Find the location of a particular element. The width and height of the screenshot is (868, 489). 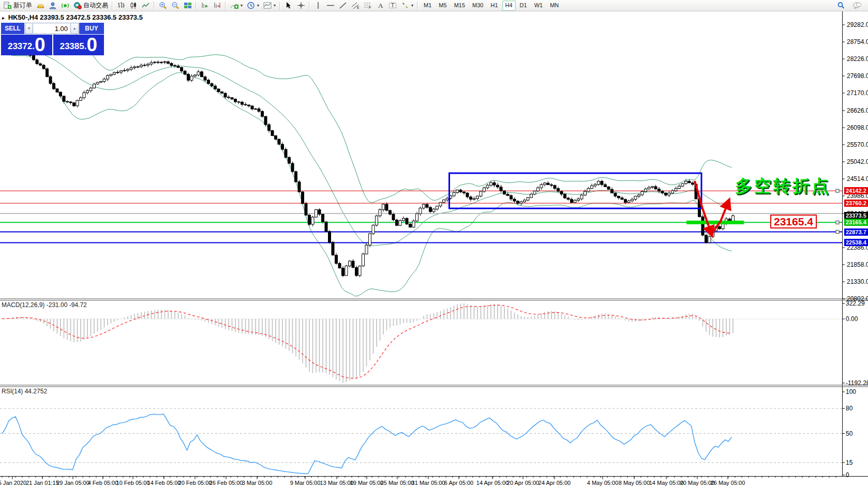

timeframe-w1-button: W1 is located at coordinates (539, 6).